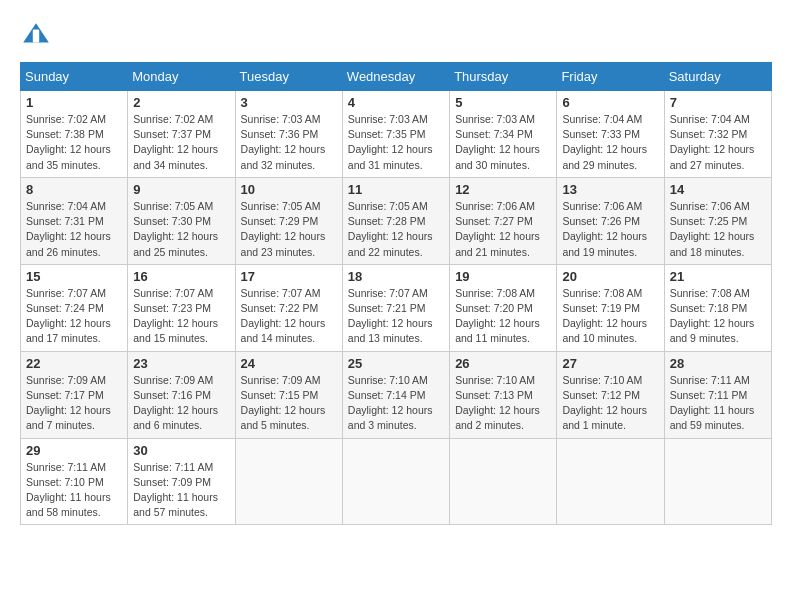 Image resolution: width=792 pixels, height=612 pixels. What do you see at coordinates (718, 230) in the screenshot?
I see `day-info: Sunrise: 7:06 AM Sunset: 7:25 PM Dayligh…` at bounding box center [718, 230].